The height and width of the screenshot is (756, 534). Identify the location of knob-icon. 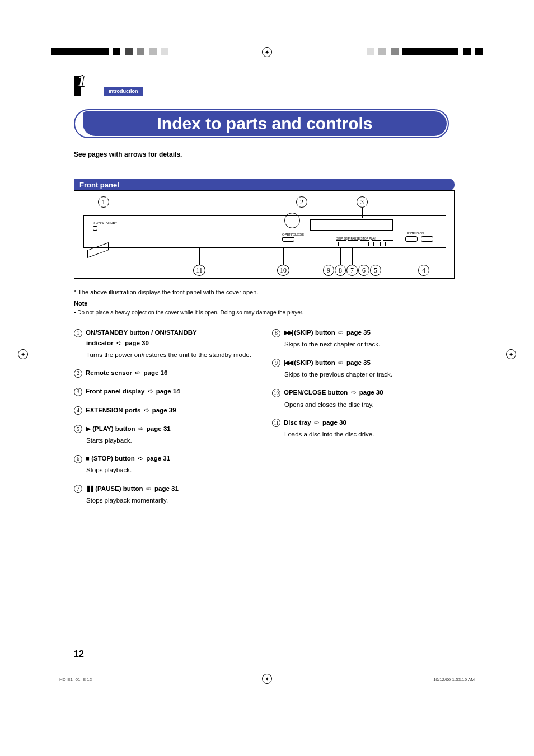
(292, 220).